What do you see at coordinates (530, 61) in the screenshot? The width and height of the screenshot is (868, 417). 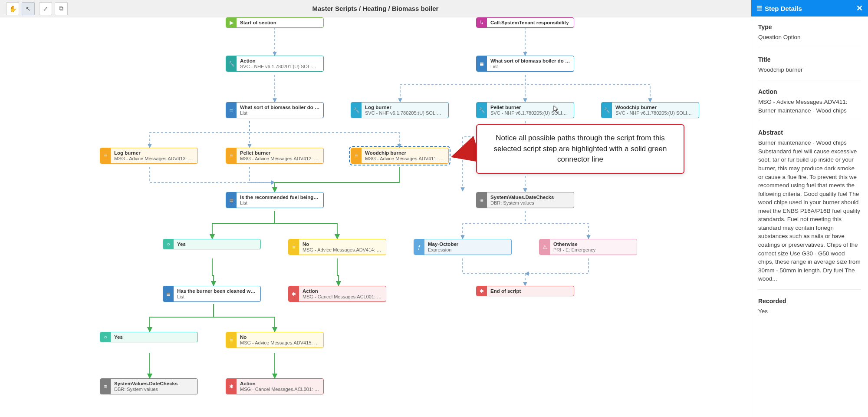 I see `node-title: What sort of biomass boiler do you have?` at bounding box center [530, 61].